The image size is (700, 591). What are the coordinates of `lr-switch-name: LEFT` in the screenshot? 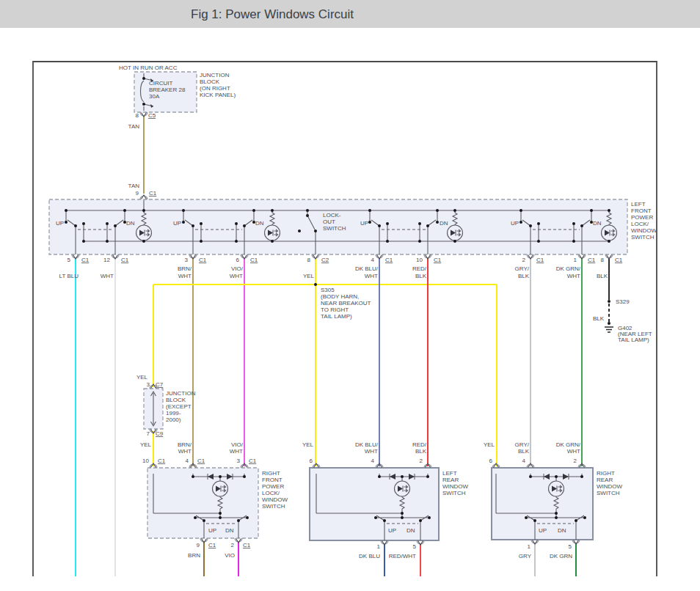 It's located at (450, 474).